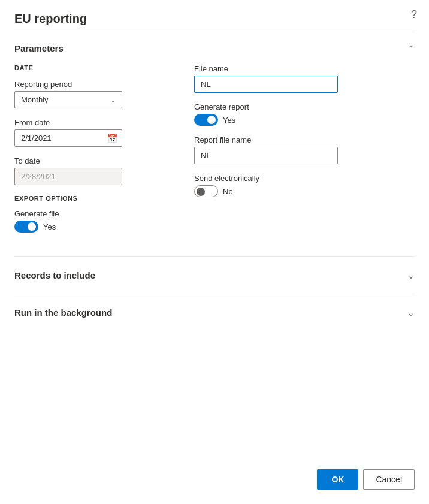  Describe the element at coordinates (214, 312) in the screenshot. I see `background-section: Run in the background ⌄` at that location.